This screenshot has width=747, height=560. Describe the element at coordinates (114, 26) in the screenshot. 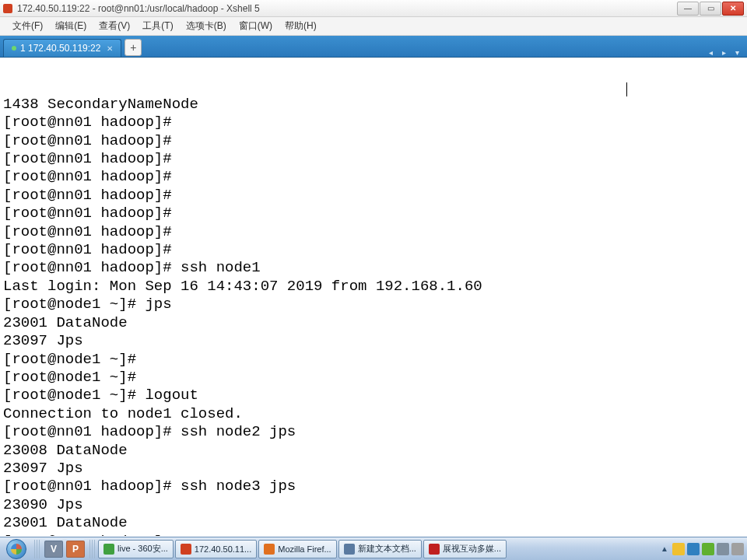

I see `menu-view: 查看(V)` at that location.